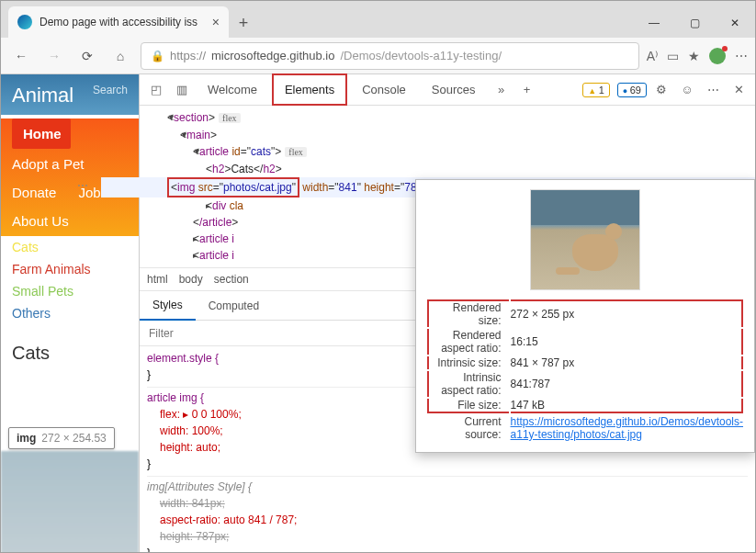 The height and width of the screenshot is (553, 756). Describe the element at coordinates (713, 90) in the screenshot. I see `more-devtools-icon: ⋯` at that location.